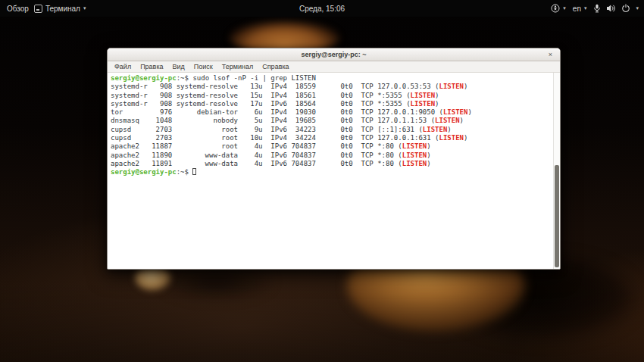 The height and width of the screenshot is (362, 644). What do you see at coordinates (332, 147) in the screenshot?
I see `terminal-output-line: apache2 11887 root 4u IPv6 704837 0t0 TC…` at bounding box center [332, 147].